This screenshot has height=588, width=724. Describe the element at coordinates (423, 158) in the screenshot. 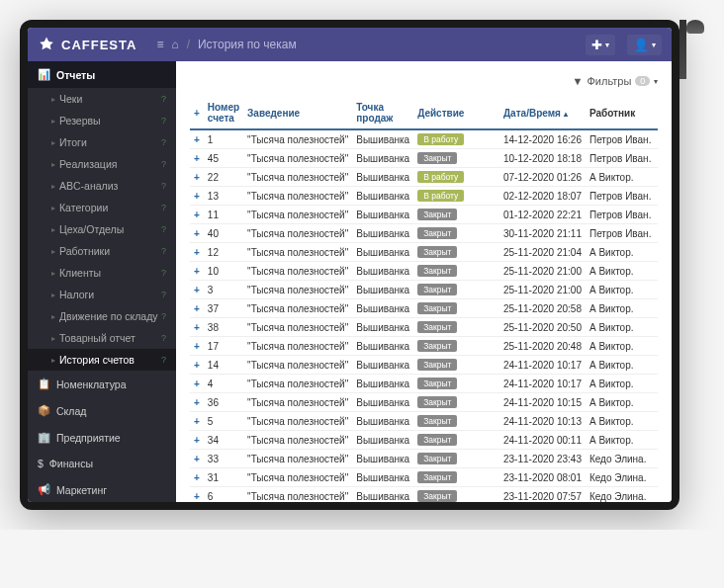

I see `table-row: + 45 "Тысяча полезностей" Вышиванка Закр…` at that location.